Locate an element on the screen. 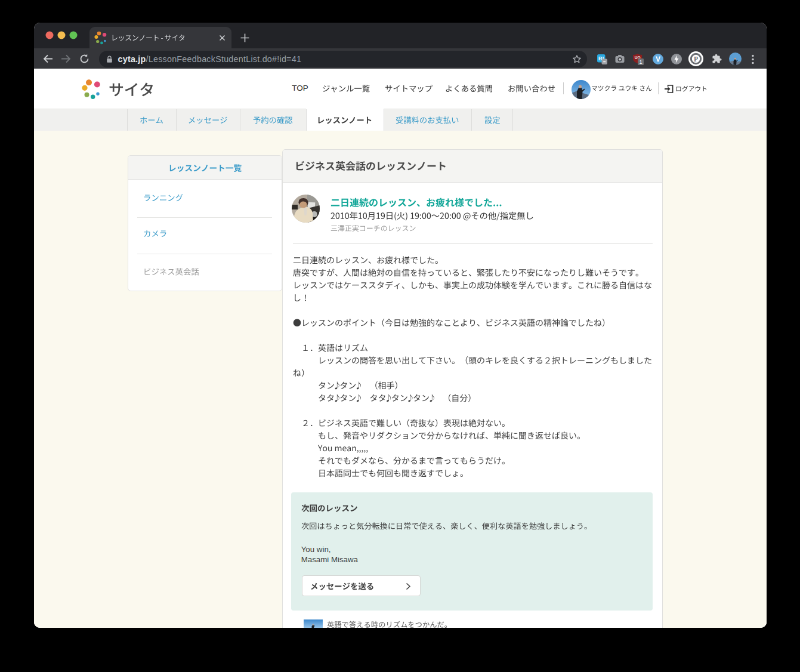 This screenshot has height=672, width=800. svg-text: P is located at coordinates (696, 59).